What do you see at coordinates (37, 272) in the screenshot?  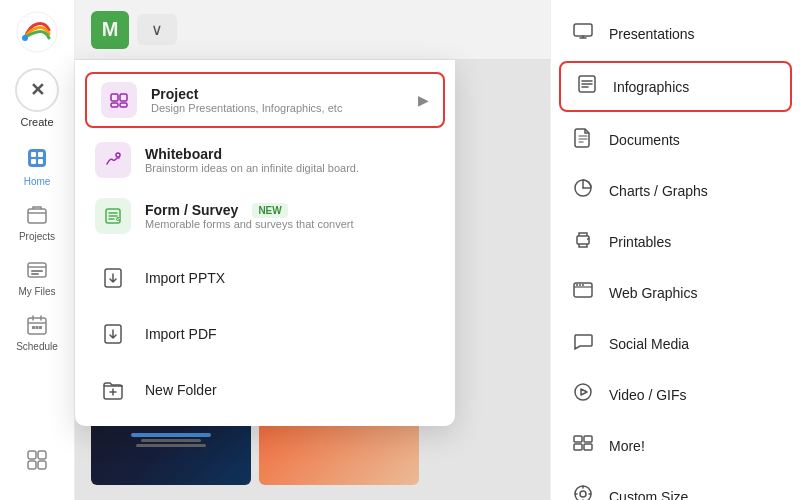 I see `myfiles-icon` at bounding box center [37, 272].